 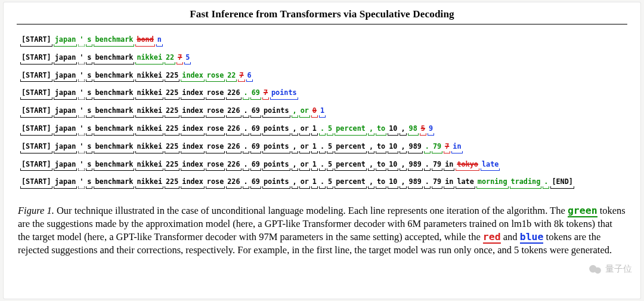 I want to click on token: 9, so click(x=431, y=130).